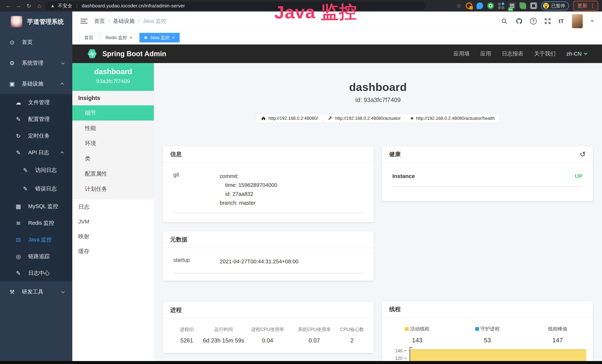  Describe the element at coordinates (8, 6) in the screenshot. I see `back-icon: ←` at that location.